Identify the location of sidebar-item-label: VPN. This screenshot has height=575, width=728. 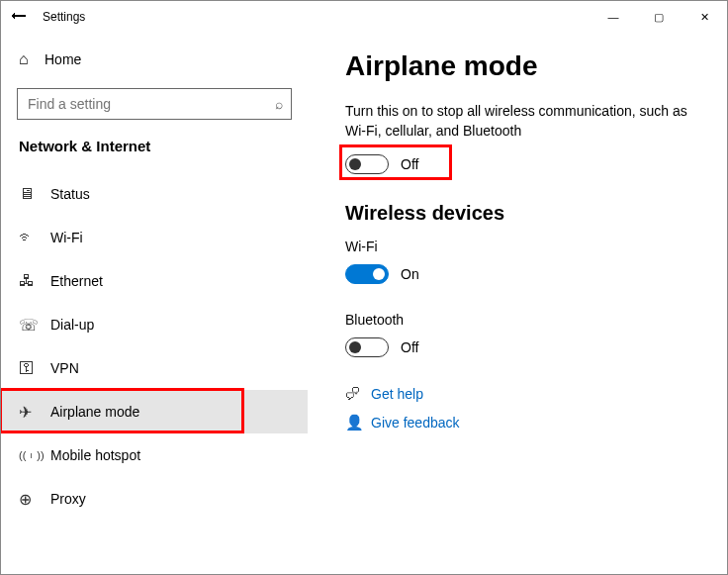
(65, 368).